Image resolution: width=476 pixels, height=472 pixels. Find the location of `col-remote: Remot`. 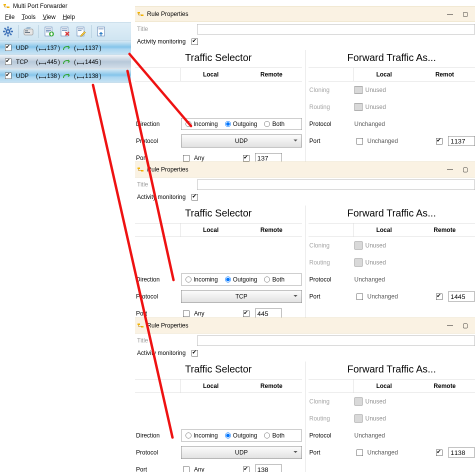

col-remote: Remot is located at coordinates (445, 74).